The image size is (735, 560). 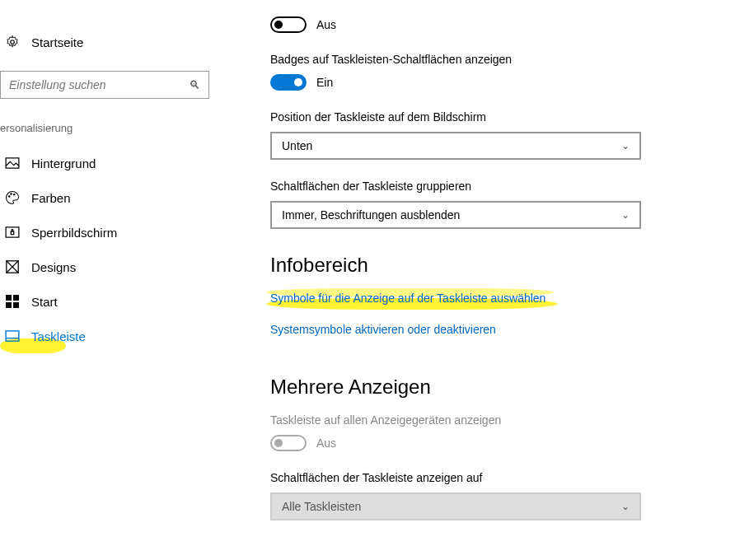 I want to click on search-box: 🔍︎, so click(x=105, y=85).